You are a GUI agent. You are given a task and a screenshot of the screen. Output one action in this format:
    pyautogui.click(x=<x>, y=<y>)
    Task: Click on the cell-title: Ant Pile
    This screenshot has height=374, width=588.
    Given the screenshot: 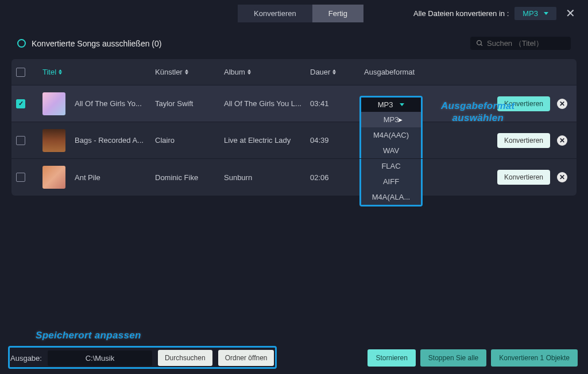 What is the action you would take?
    pyautogui.click(x=115, y=178)
    